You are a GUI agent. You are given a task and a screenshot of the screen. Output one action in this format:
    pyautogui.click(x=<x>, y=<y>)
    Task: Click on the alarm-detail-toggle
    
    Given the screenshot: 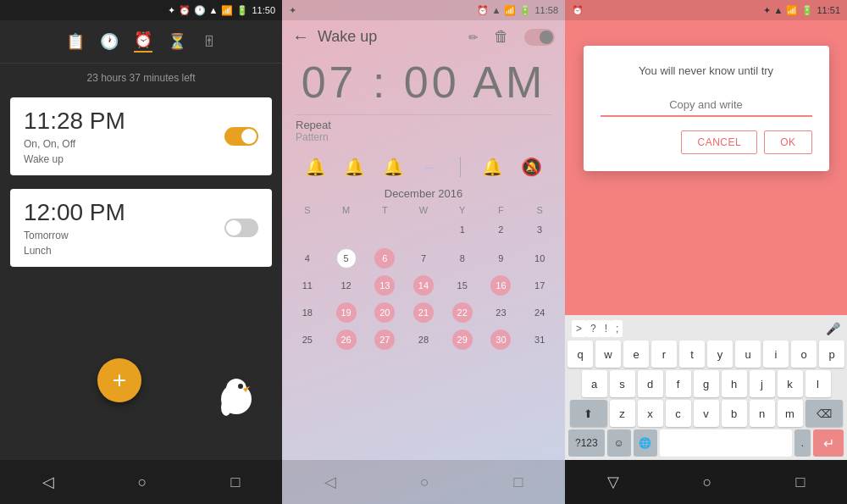 What is the action you would take?
    pyautogui.click(x=540, y=37)
    